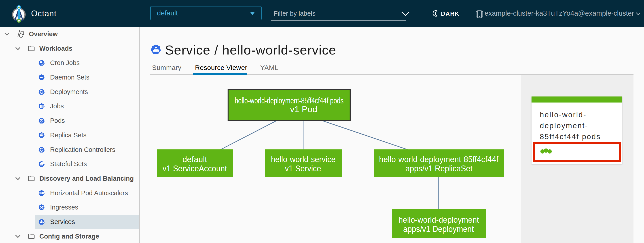 Image resolution: width=644 pixels, height=243 pixels. Describe the element at coordinates (304, 159) in the screenshot. I see `svg-text: hello-world-service` at that location.